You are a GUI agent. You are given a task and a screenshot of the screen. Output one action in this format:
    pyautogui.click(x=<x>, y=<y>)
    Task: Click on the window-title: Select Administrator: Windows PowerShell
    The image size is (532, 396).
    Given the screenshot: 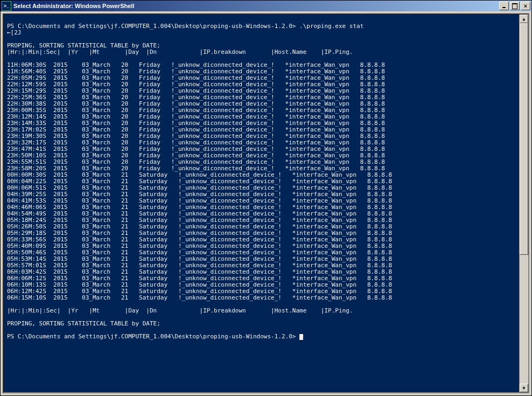 What is the action you would take?
    pyautogui.click(x=256, y=6)
    